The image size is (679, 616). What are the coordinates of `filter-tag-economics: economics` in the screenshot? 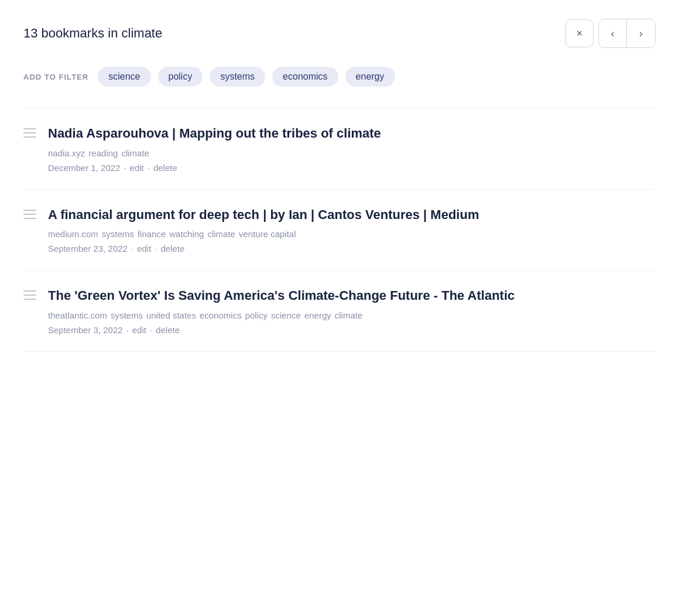 It's located at (305, 77).